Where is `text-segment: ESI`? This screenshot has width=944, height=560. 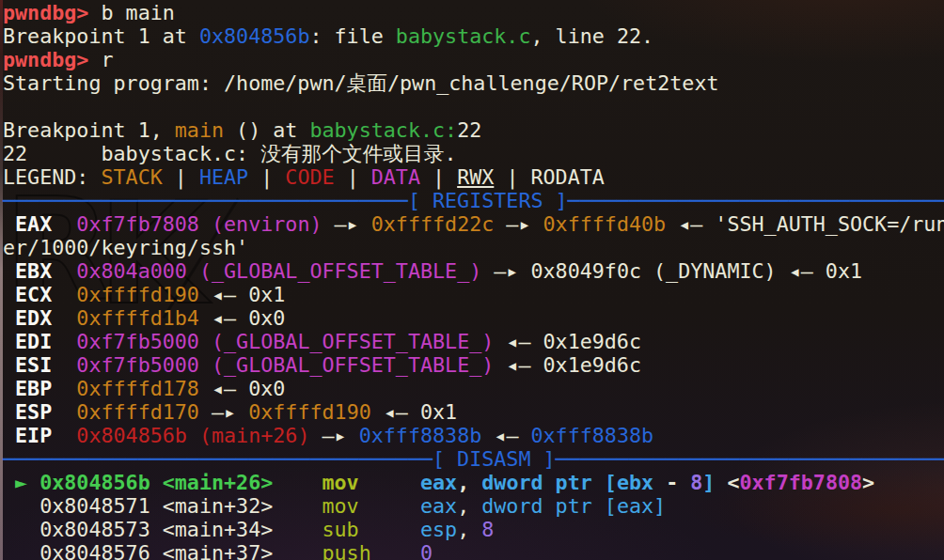
text-segment: ESI is located at coordinates (34, 365).